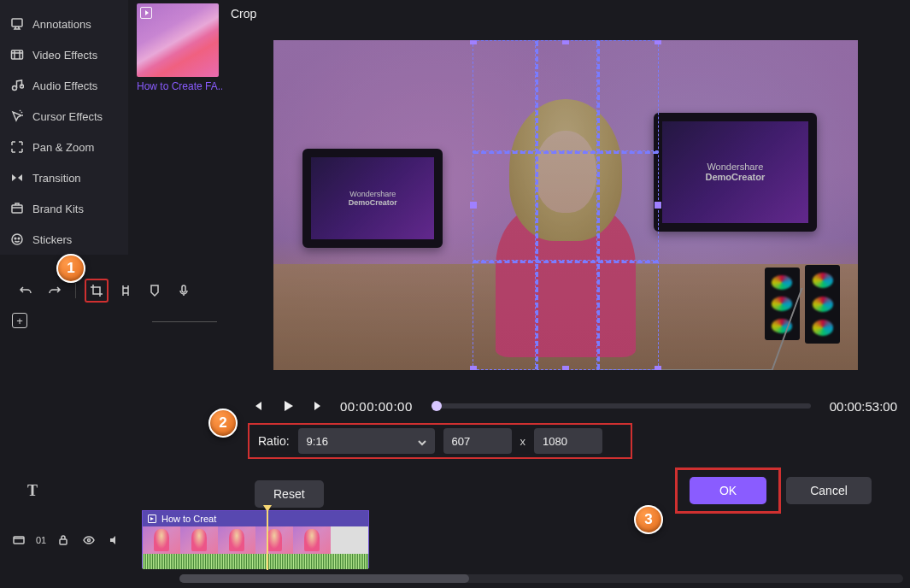 This screenshot has width=910, height=588. What do you see at coordinates (255, 519) in the screenshot?
I see `clip-header: How to Creat` at bounding box center [255, 519].